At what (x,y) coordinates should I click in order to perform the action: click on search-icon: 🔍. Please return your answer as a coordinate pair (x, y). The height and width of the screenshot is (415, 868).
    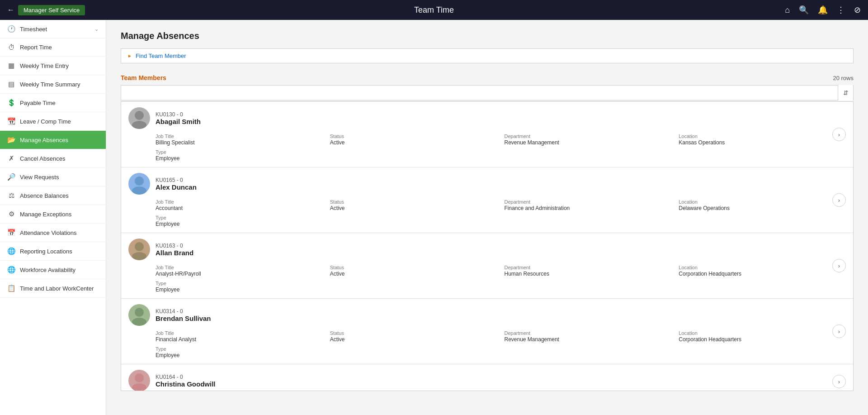
    Looking at the image, I should click on (804, 10).